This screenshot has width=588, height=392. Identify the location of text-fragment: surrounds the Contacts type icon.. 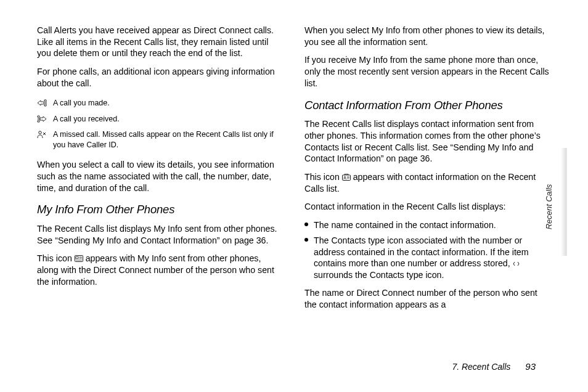
(378, 275).